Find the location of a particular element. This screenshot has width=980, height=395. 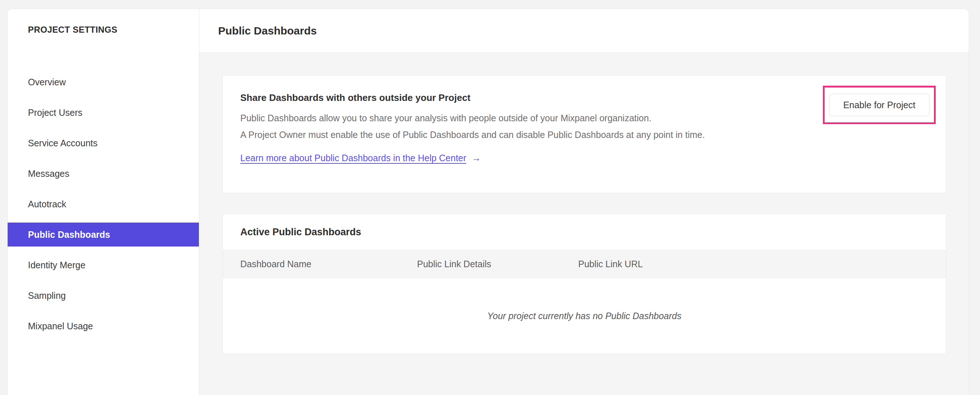

column-dashboard-name: Dashboard Name is located at coordinates (276, 264).